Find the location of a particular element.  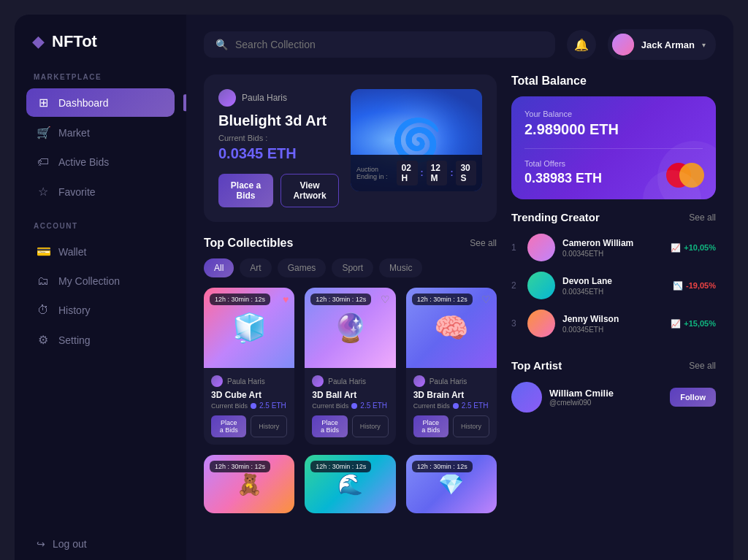

wishlist-icon-3: ♡ is located at coordinates (486, 299).